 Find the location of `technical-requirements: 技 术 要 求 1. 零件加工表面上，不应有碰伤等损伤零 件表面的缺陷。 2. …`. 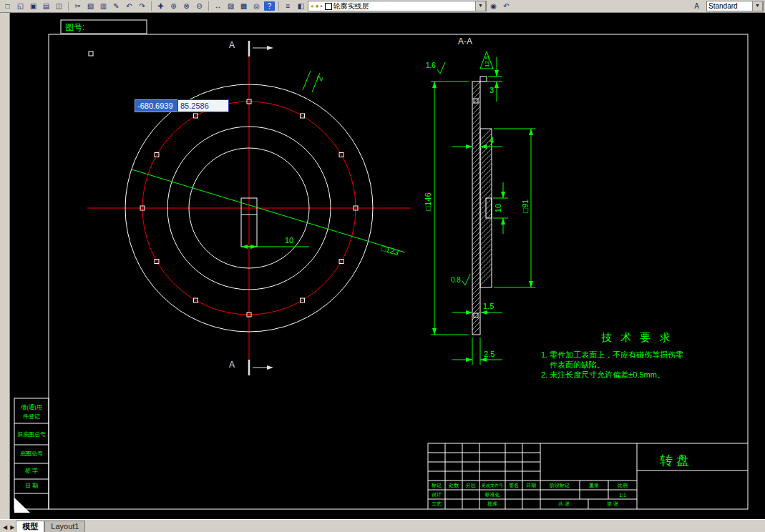

technical-requirements: 技 术 要 求 1. 零件加工表面上，不应有碰伤等损伤零 件表面的缺陷。 2. … is located at coordinates (613, 355).